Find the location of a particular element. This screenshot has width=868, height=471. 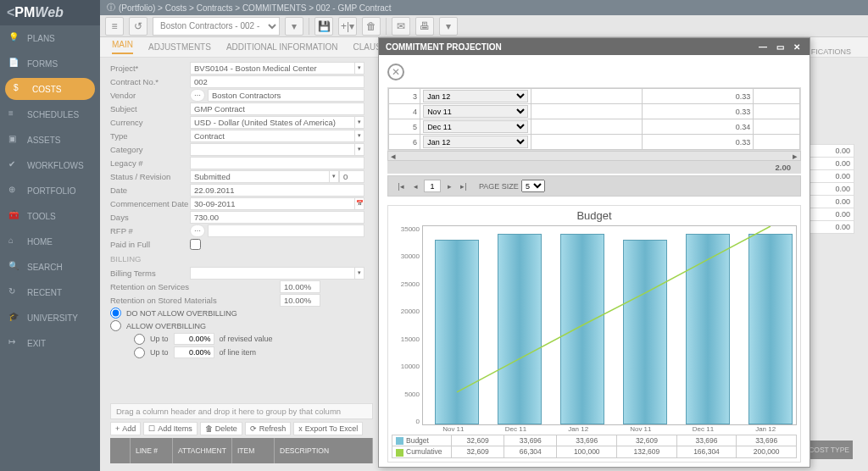

period-select: Dec 11 is located at coordinates (476, 127).